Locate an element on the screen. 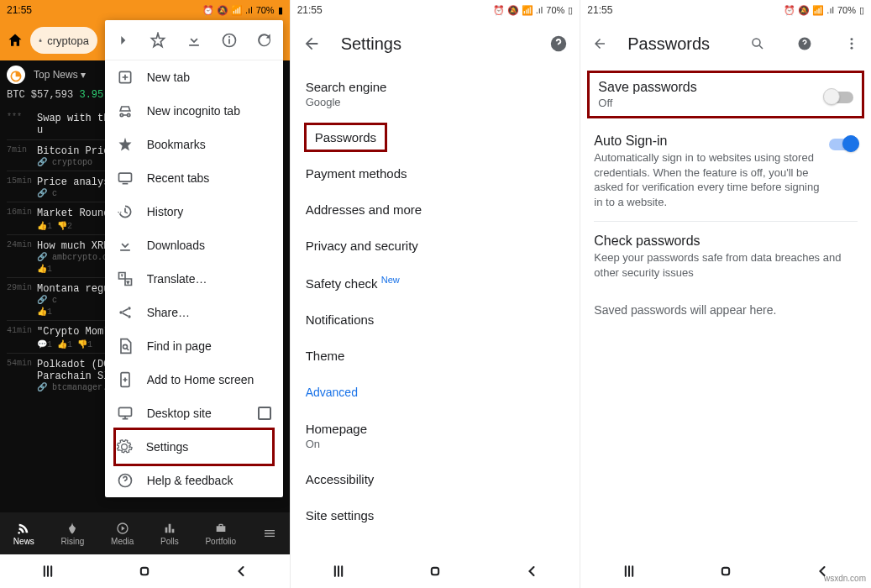  toggle-auto-signin is located at coordinates (843, 144).